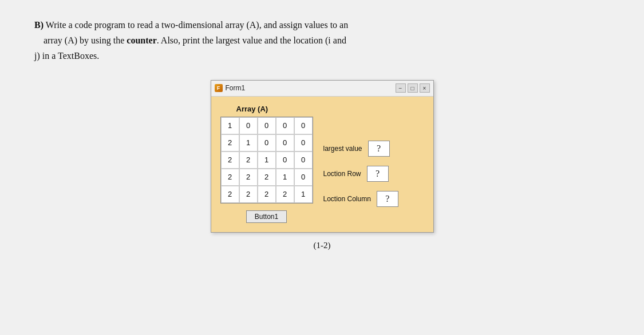  What do you see at coordinates (347, 199) in the screenshot?
I see `location-column-label: Loction Column` at bounding box center [347, 199].